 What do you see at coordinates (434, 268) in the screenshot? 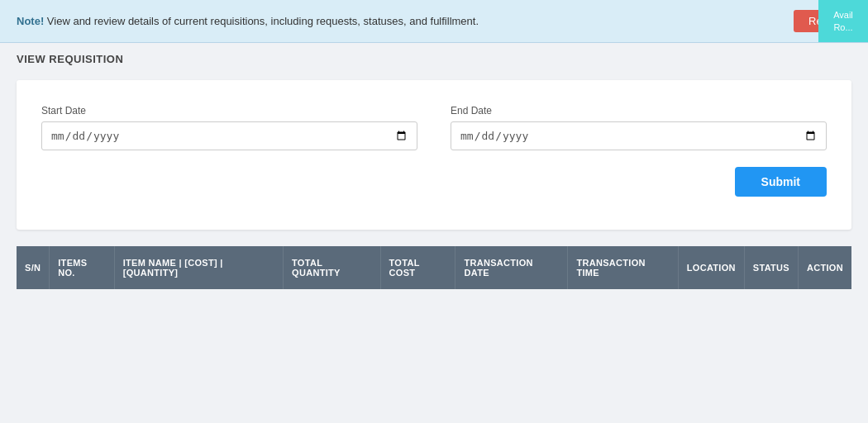
I see `table-header-row: S/NITEMS NO.ITEM NAME | [COST] | [QUANTI…` at bounding box center [434, 268].